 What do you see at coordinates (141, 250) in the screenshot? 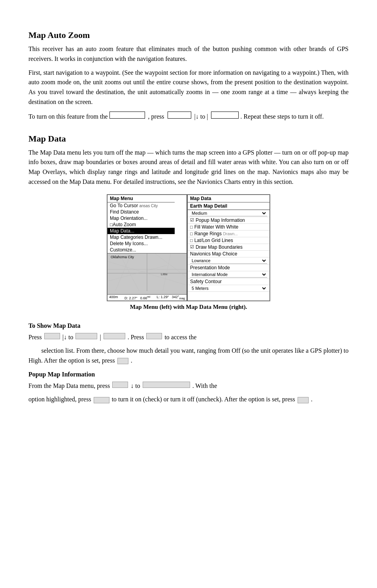
I see `menu-item-customize: Customize...` at bounding box center [141, 250].